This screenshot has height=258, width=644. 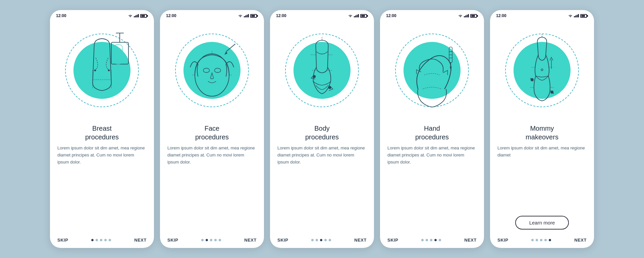 I want to click on skip-btn-2: SKIP, so click(x=173, y=240).